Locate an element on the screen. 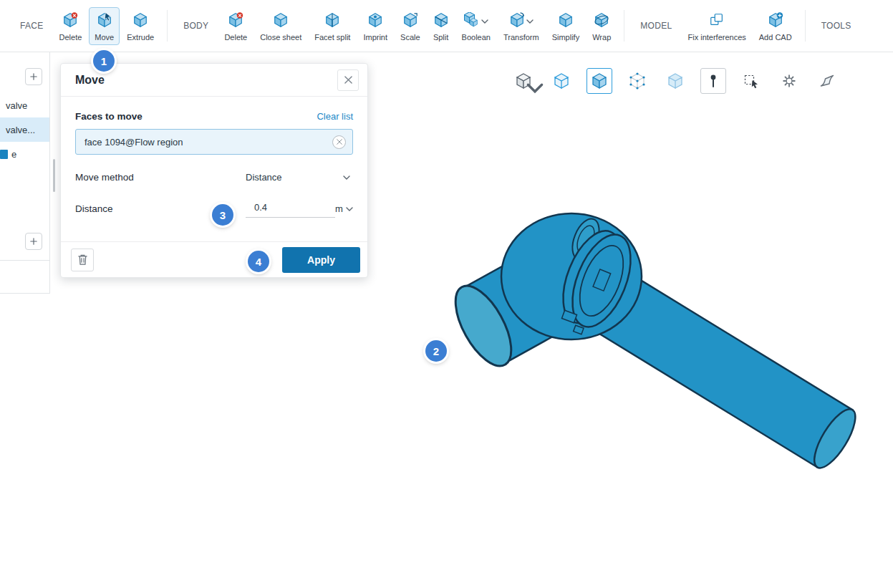  viewport-toolbar is located at coordinates (675, 81).